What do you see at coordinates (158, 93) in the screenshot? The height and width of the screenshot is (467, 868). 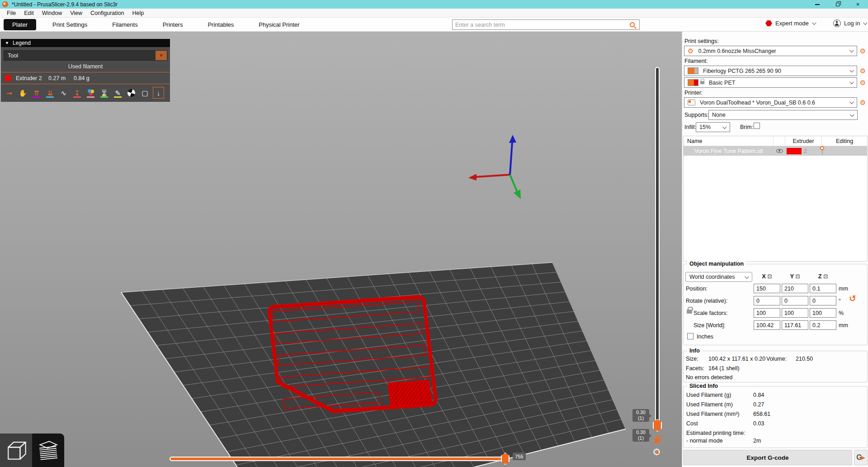 I see `tool-marker-icon: ↓` at bounding box center [158, 93].